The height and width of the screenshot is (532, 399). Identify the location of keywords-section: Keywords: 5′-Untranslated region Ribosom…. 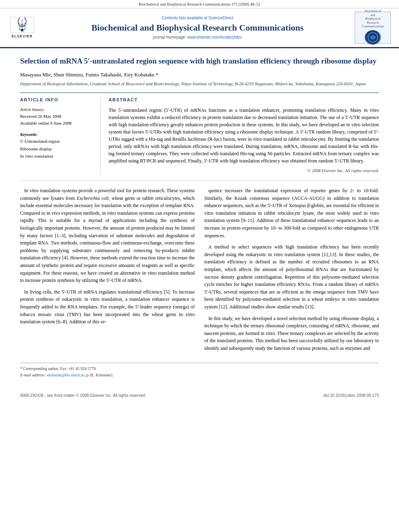
(57, 146).